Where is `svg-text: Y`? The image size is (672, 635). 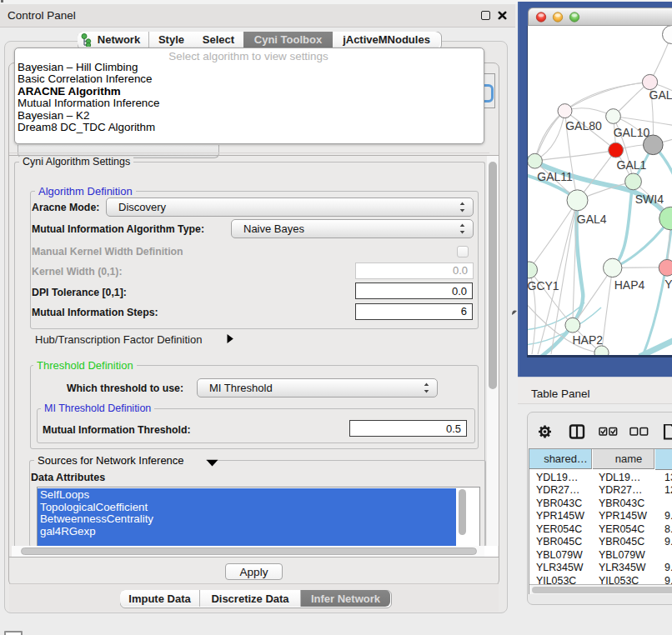 svg-text: Y is located at coordinates (669, 284).